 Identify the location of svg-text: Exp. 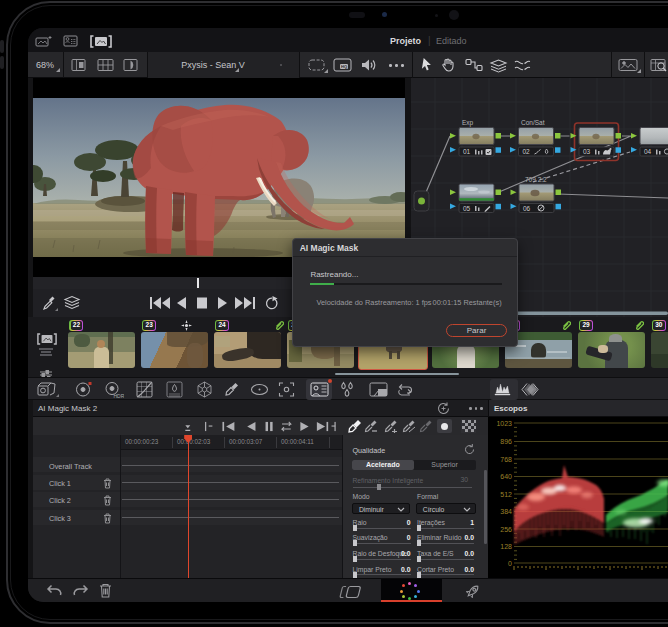
(468, 123).